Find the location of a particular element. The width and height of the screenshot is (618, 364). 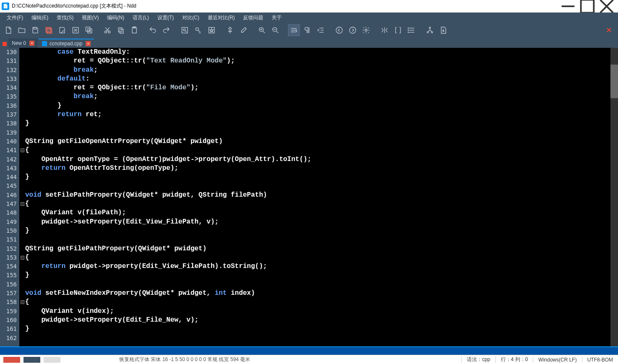

svg-text: B is located at coordinates (200, 33).